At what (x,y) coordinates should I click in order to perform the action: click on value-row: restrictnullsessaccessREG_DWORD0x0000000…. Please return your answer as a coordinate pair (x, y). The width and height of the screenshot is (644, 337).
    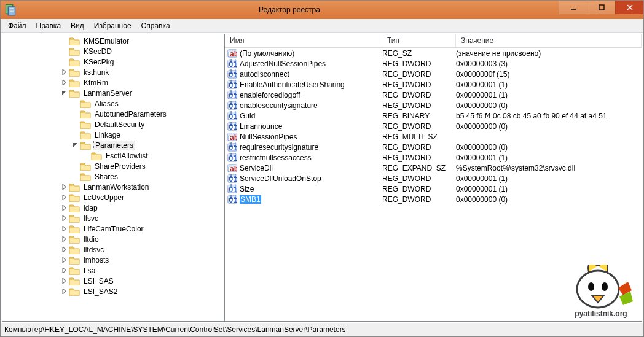
    Looking at the image, I should click on (433, 157).